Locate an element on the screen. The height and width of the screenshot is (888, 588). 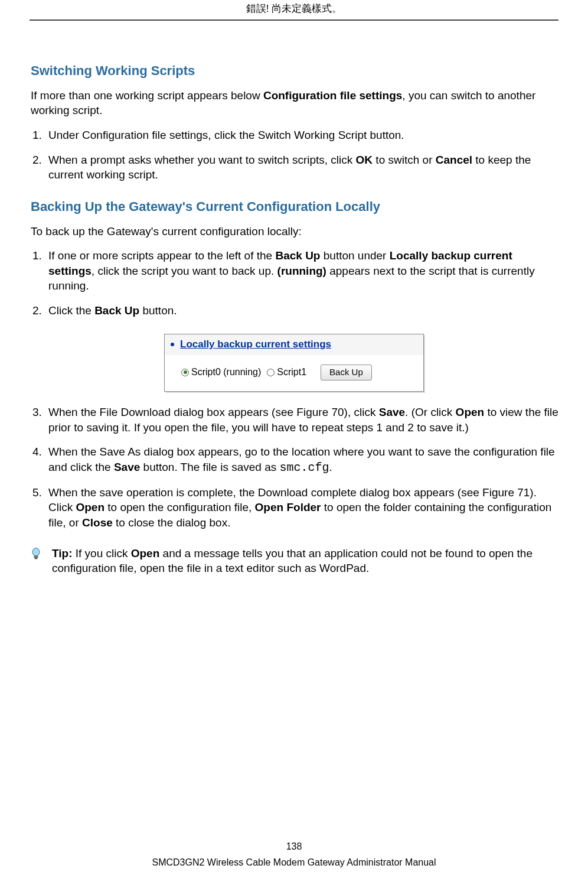
radio-script0: Script0 (running) is located at coordinates (221, 372).